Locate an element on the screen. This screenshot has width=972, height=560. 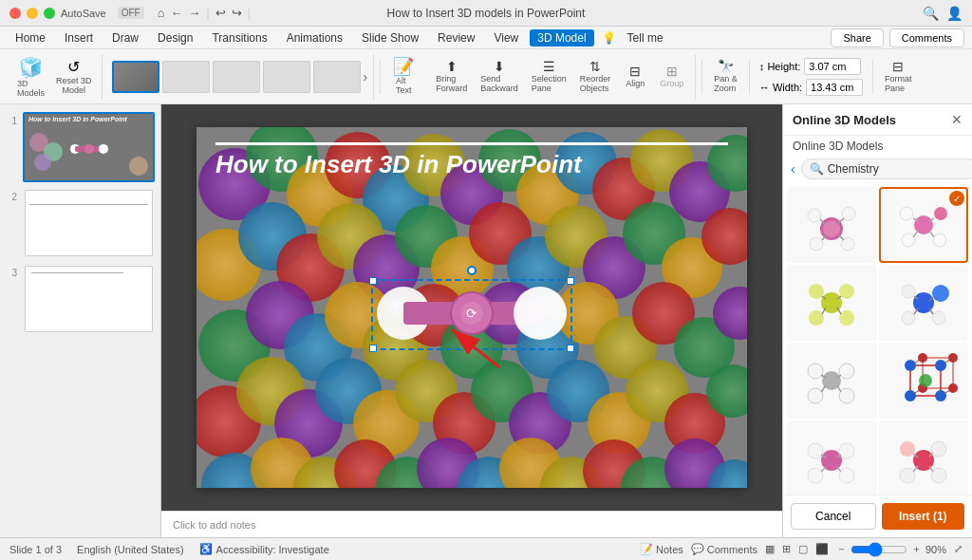
width-input is located at coordinates (834, 87).